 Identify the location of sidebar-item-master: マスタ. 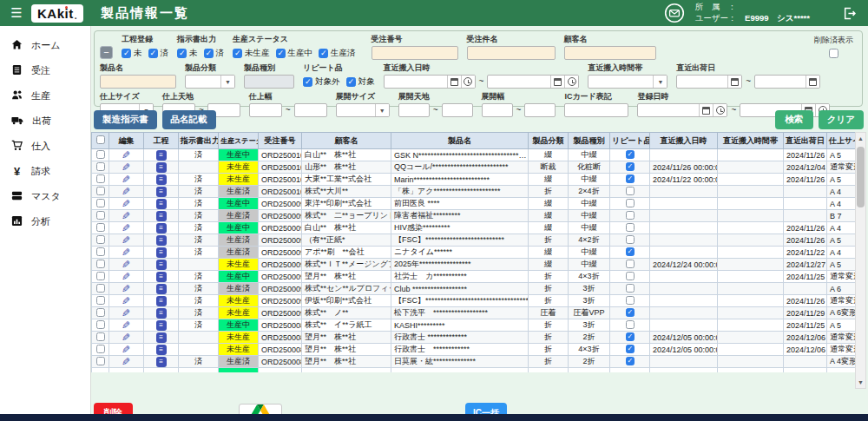
(45, 196).